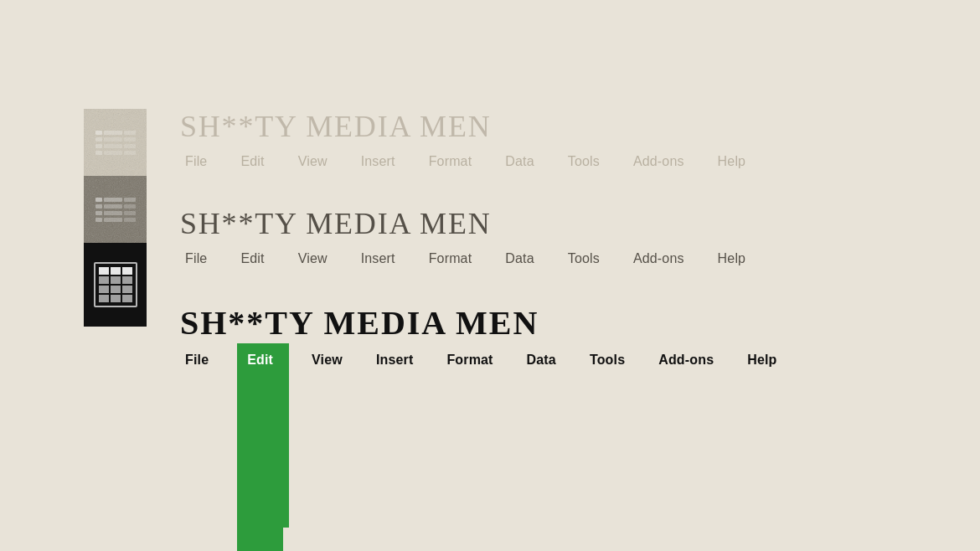 The height and width of the screenshot is (551, 980). Describe the element at coordinates (762, 360) in the screenshot. I see `menu-help-bold: Help` at that location.